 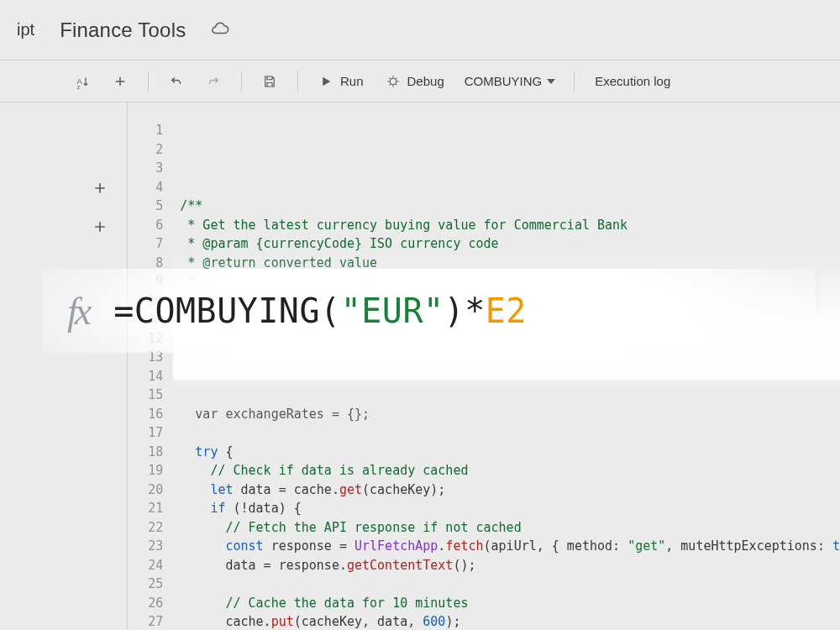 I want to click on undo-button, so click(x=176, y=81).